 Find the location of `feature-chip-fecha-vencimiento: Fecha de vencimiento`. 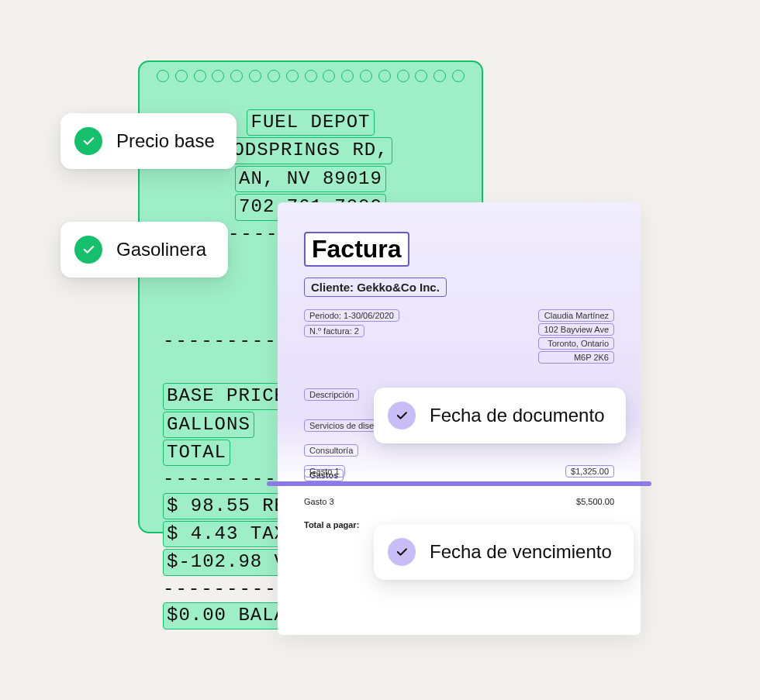

feature-chip-fecha-vencimiento: Fecha de vencimiento is located at coordinates (504, 552).